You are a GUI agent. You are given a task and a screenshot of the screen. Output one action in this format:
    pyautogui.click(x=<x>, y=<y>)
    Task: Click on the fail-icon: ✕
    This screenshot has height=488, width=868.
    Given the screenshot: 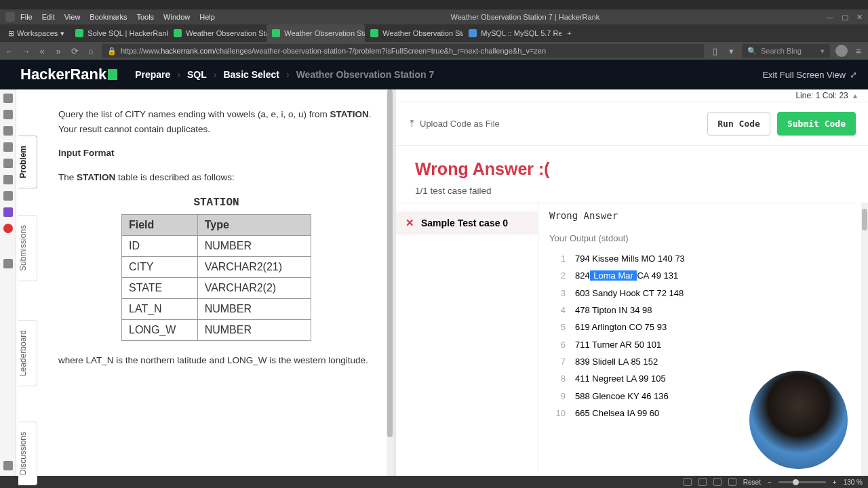 What is the action you would take?
    pyautogui.click(x=410, y=223)
    